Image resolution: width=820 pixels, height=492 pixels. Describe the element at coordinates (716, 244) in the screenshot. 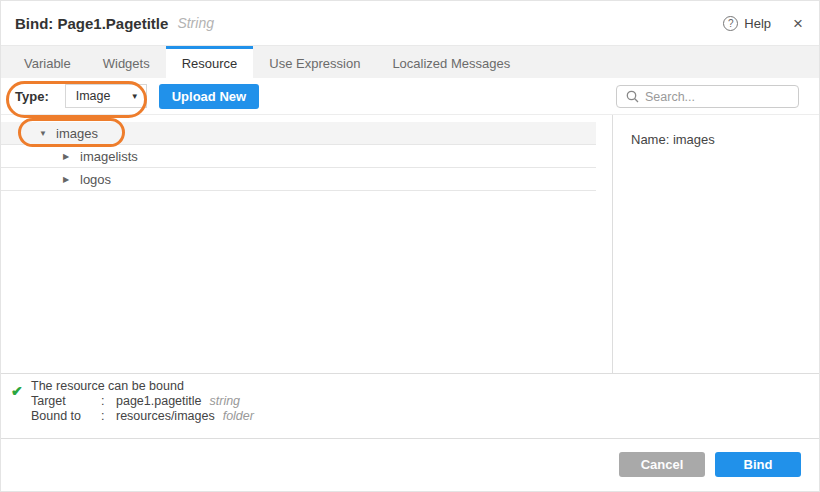

I see `detail-panel: Name: images` at that location.